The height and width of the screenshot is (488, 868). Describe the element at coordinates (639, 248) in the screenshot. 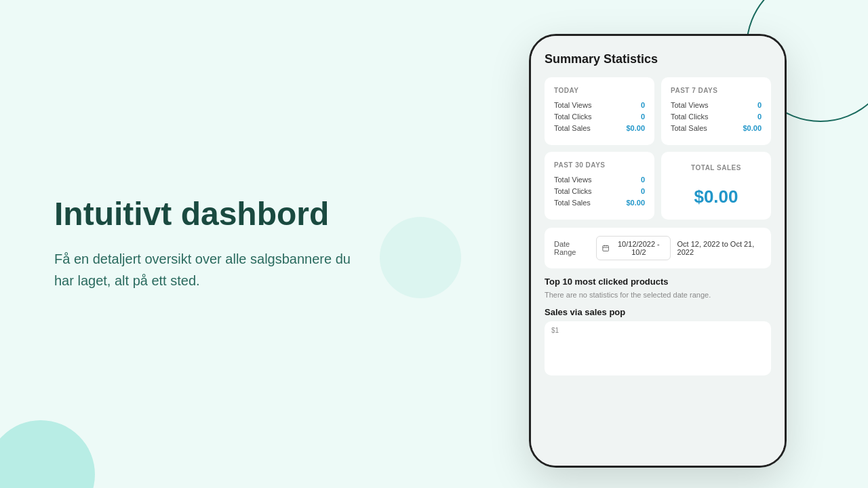

I see `date-picker-value: 10/12/2022 - 10/2` at that location.